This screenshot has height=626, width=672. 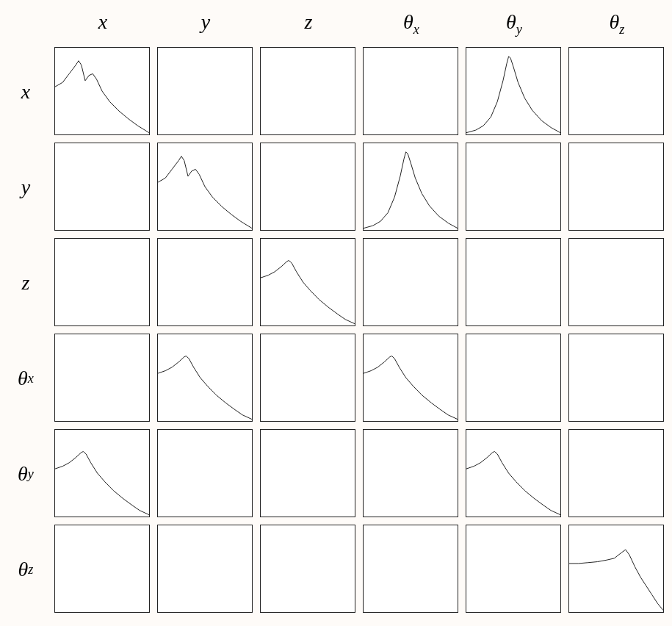 I want to click on cell-θx-y, so click(x=206, y=378).